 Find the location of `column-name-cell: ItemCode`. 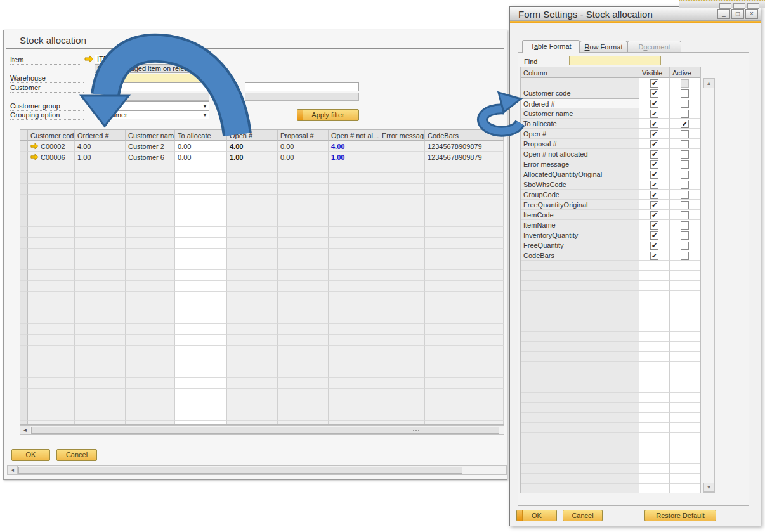

column-name-cell: ItemCode is located at coordinates (580, 215).